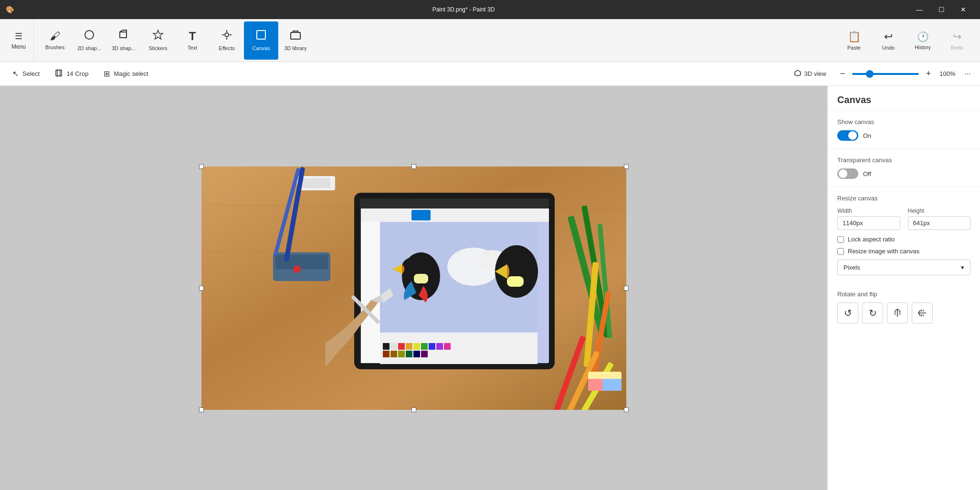  What do you see at coordinates (904, 174) in the screenshot?
I see `transparent-canvas-toggle-row: Off` at bounding box center [904, 174].